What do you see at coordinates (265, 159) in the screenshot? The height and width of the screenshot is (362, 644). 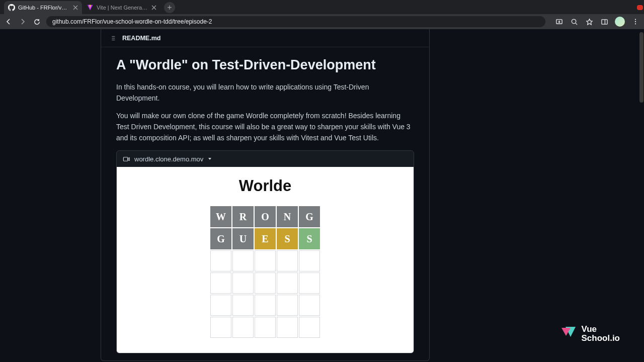 I see `video-header: wordle.clone.demo.mov` at bounding box center [265, 159].